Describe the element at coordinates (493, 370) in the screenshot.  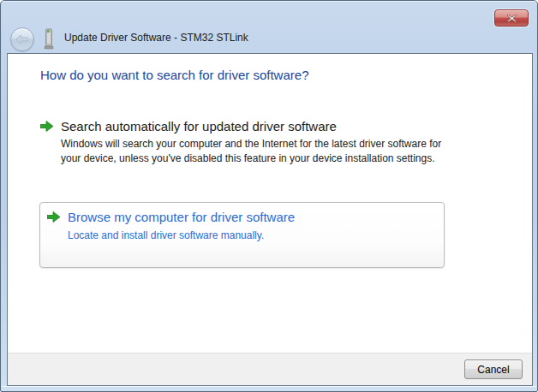
I see `cancel-button: Cancel` at that location.